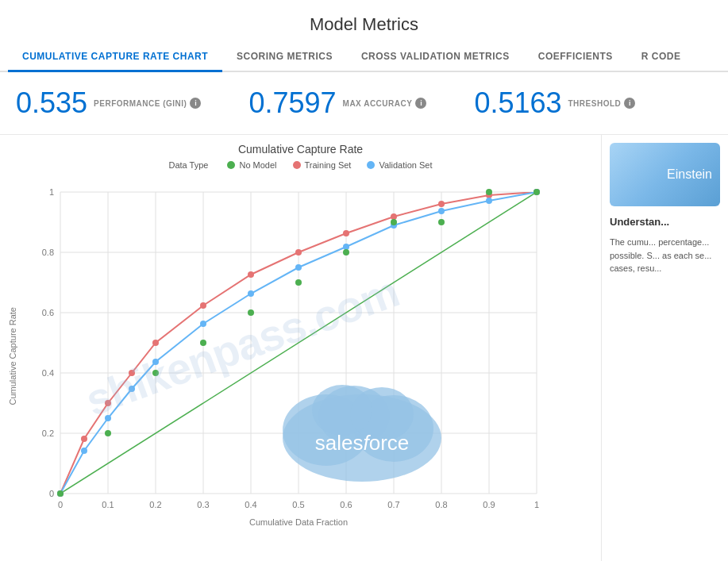  Describe the element at coordinates (13, 356) in the screenshot. I see `y-axis-label: Cumulative Capture Rate` at that location.